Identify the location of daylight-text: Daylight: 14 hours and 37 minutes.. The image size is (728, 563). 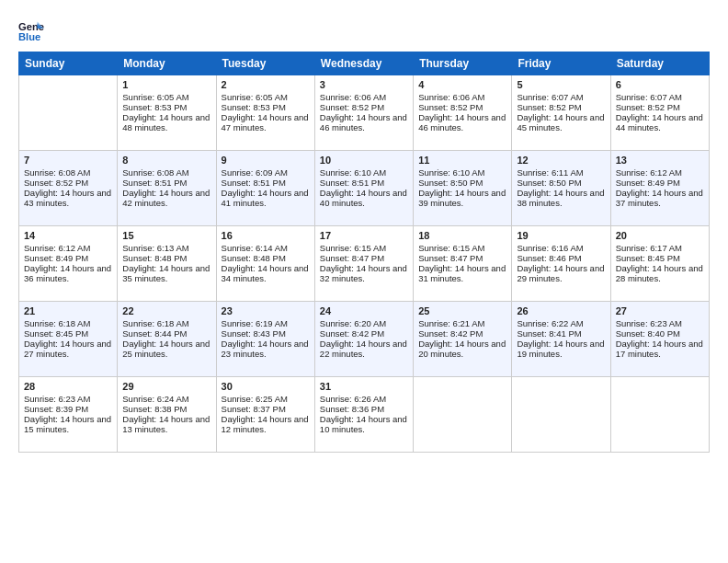
(660, 198).